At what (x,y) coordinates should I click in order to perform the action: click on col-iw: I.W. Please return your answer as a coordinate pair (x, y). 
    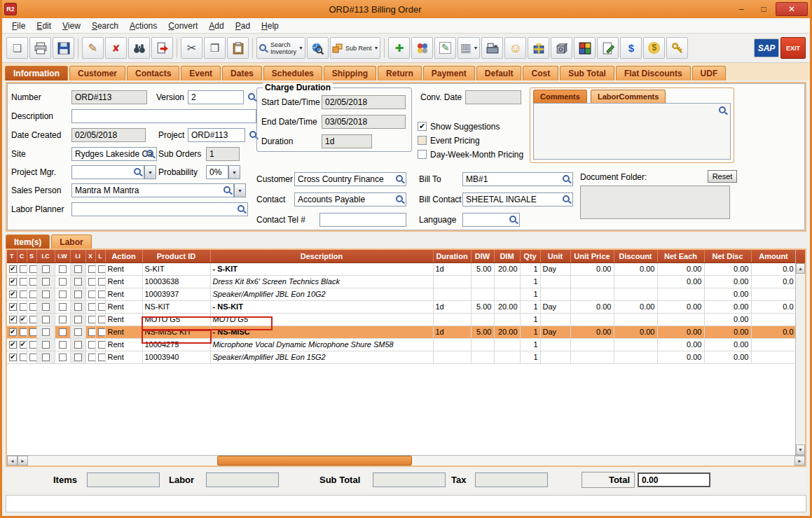
    Looking at the image, I should click on (62, 256).